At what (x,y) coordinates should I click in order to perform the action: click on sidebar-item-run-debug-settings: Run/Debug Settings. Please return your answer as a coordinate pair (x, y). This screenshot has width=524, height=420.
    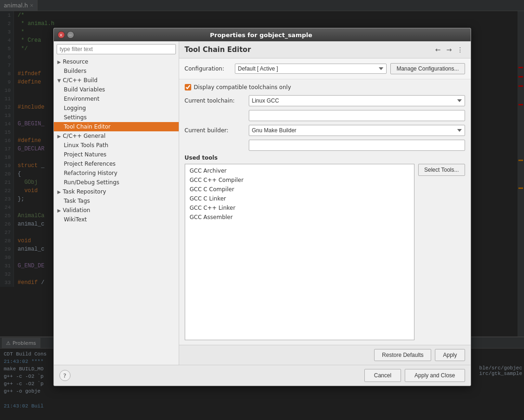
    Looking at the image, I should click on (116, 182).